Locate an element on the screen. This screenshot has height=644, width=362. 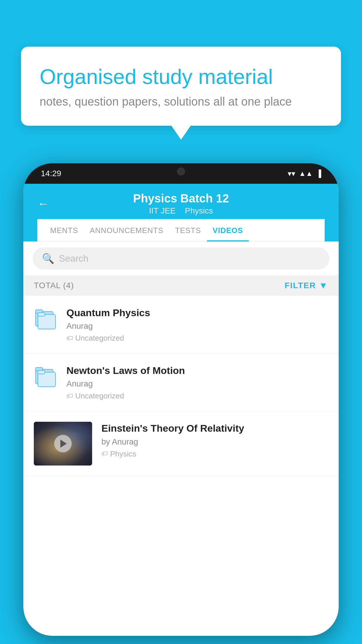
header-title-group: Physics Batch 12 IIT JEE Physics is located at coordinates (181, 204).